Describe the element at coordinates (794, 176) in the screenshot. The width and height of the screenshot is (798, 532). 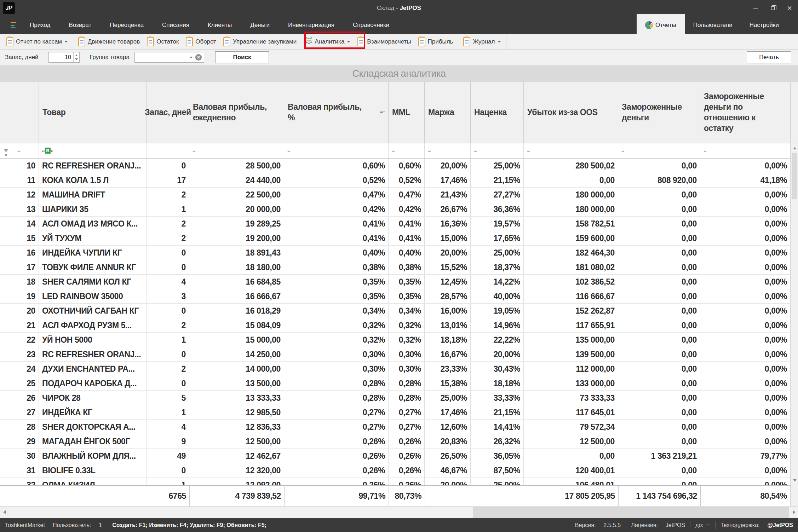
I see `vertical-scroll-thumb` at that location.